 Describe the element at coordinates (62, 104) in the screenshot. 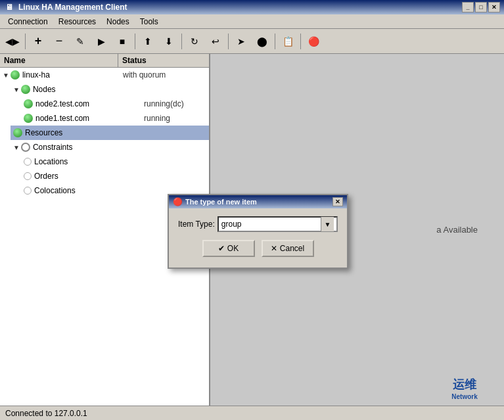

I see `node2-label: node2.test.com` at that location.